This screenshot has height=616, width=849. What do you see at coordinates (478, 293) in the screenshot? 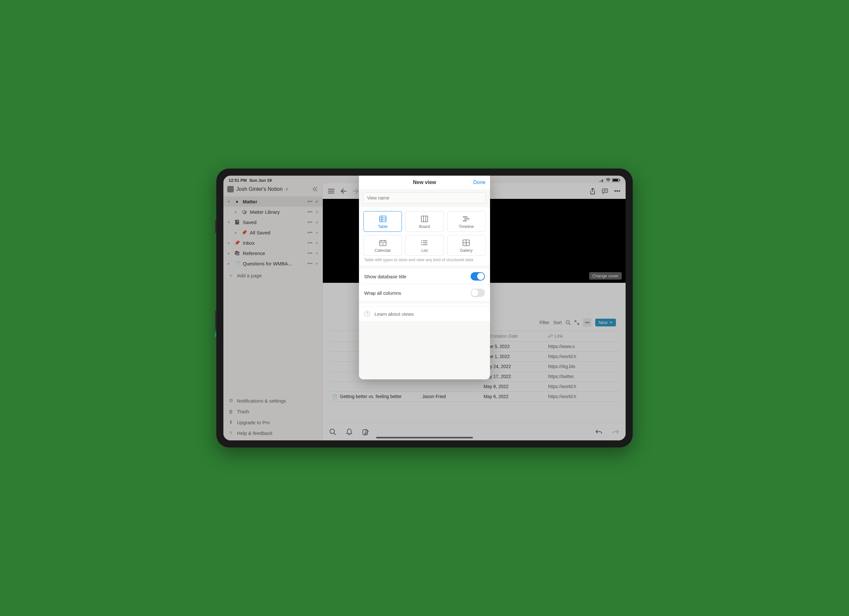
I see `wrap-columns-toggle` at bounding box center [478, 293].